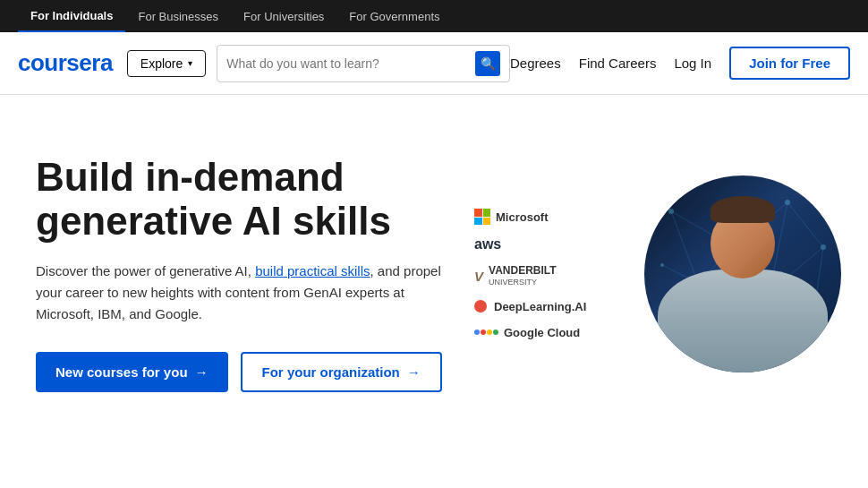 Image resolution: width=868 pixels, height=488 pixels. Describe the element at coordinates (546, 333) in the screenshot. I see `partner-googlecloud: Google Cloud` at that location.